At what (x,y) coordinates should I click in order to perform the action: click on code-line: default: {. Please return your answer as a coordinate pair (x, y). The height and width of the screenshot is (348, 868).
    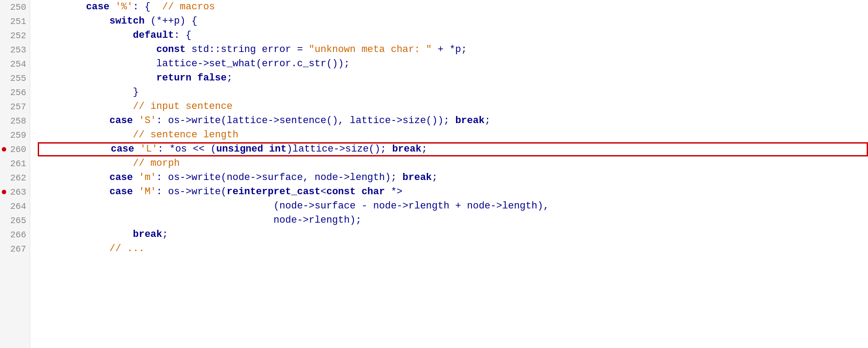
    Looking at the image, I should click on (454, 36).